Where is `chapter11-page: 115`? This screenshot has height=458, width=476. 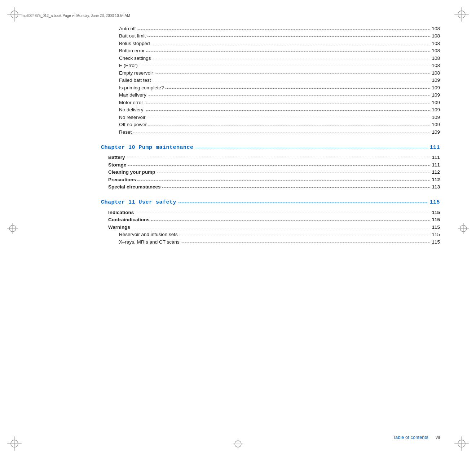
chapter11-page: 115 is located at coordinates (435, 203).